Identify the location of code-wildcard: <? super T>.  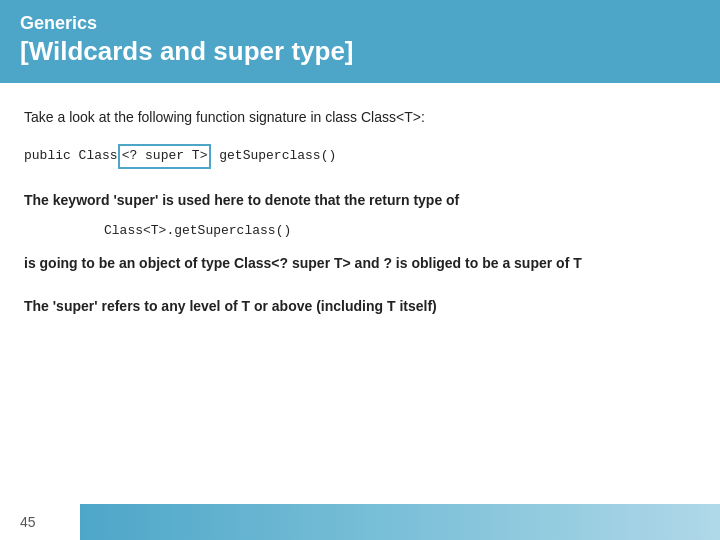
(165, 156).